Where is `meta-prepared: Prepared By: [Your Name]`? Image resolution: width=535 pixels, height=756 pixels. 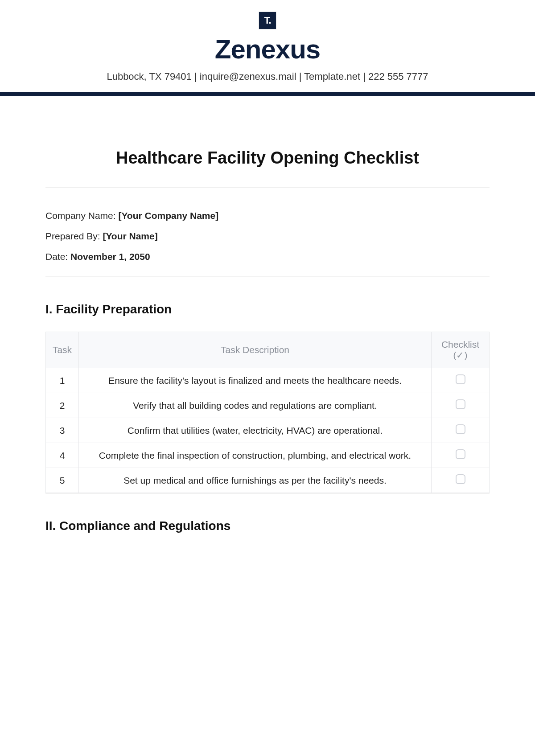 meta-prepared: Prepared By: [Your Name] is located at coordinates (268, 236).